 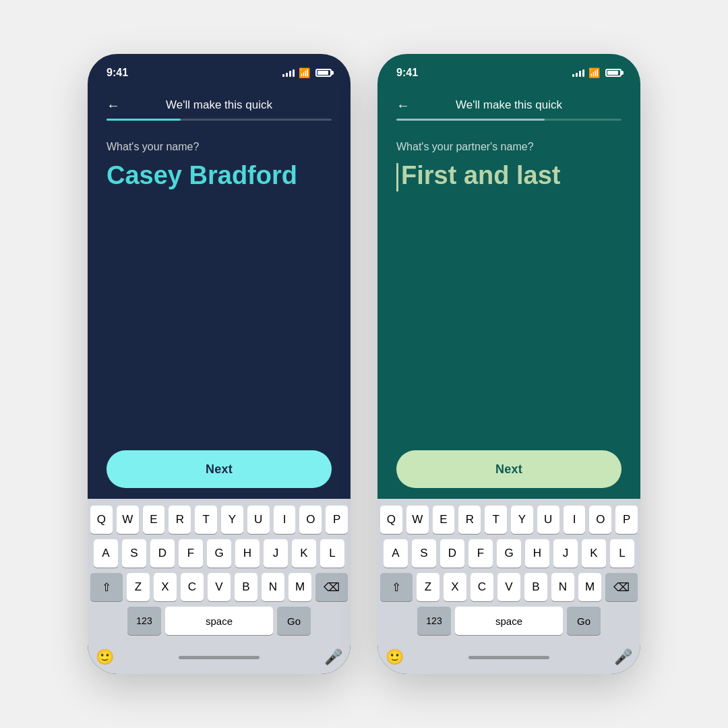 I want to click on keyboard-1: Q W E R T Y U I O P A S D F G H J K L, so click(x=219, y=586).